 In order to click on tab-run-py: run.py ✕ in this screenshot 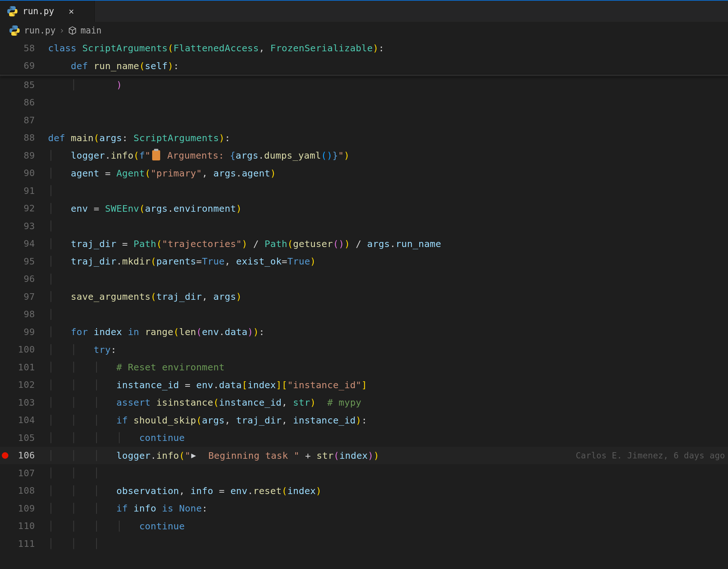, I will do `click(47, 11)`.